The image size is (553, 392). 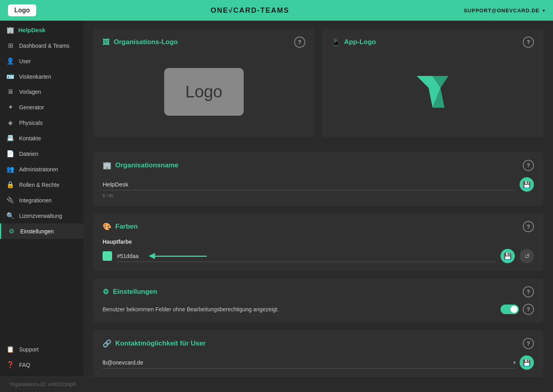 I want to click on topbar-user-email: SUPPORT@ONEVCARD.DE, so click(x=502, y=10).